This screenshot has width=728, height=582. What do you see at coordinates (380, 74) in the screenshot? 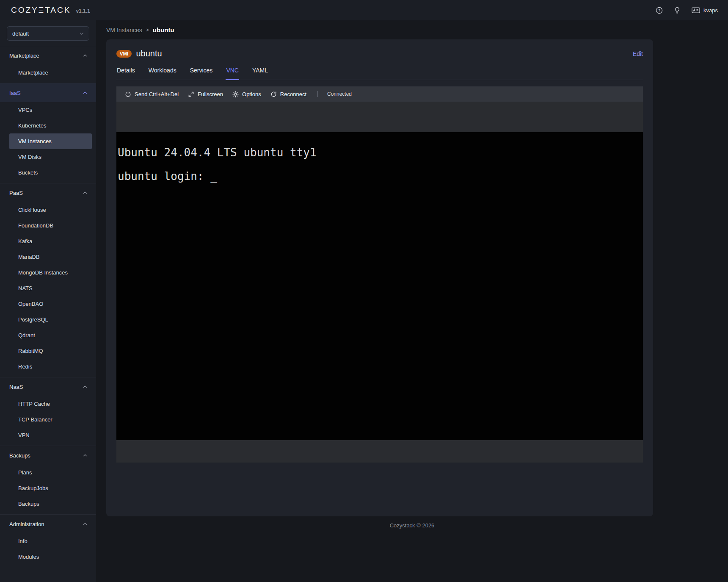
I see `tab-bar: DetailsWorkloadsServicesVNCYAML` at bounding box center [380, 74].